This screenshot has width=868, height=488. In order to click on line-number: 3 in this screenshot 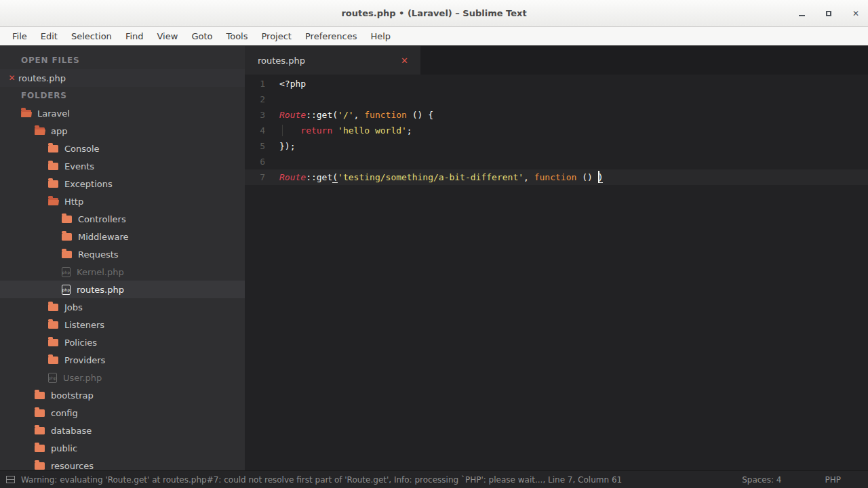, I will do `click(255, 115)`.